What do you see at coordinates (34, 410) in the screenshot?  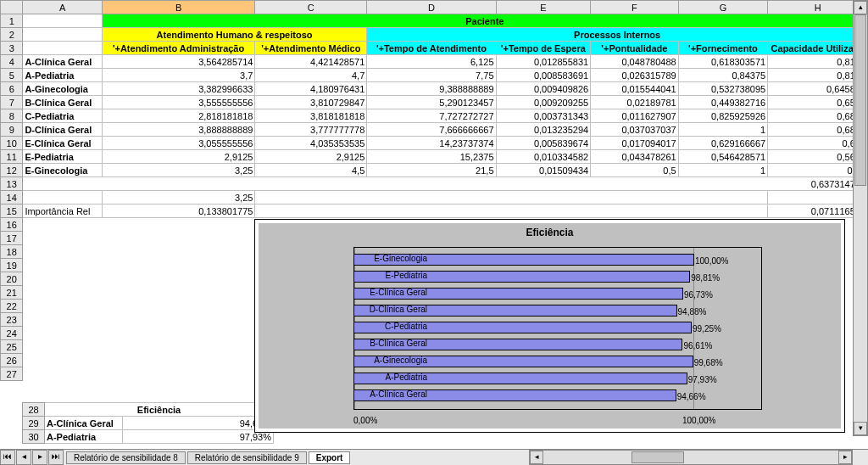 I see `row-header: 28` at bounding box center [34, 410].